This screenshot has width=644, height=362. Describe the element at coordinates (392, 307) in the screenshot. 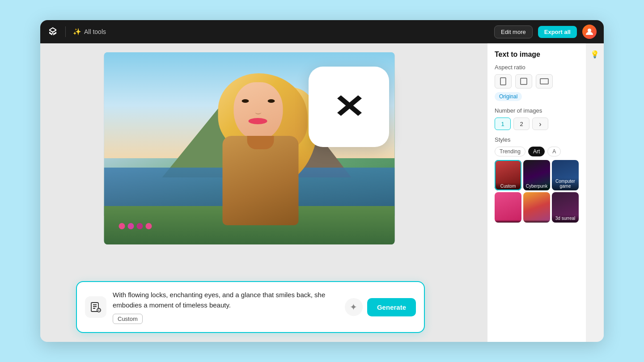

I see `generate-button: Generate` at that location.